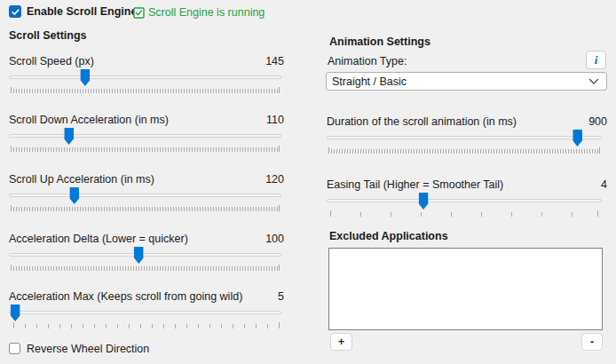 The width and height of the screenshot is (616, 364). What do you see at coordinates (146, 311) in the screenshot?
I see `slider-row-accel-max: Acceleration Max (Keeps scroll from goin…` at bounding box center [146, 311].